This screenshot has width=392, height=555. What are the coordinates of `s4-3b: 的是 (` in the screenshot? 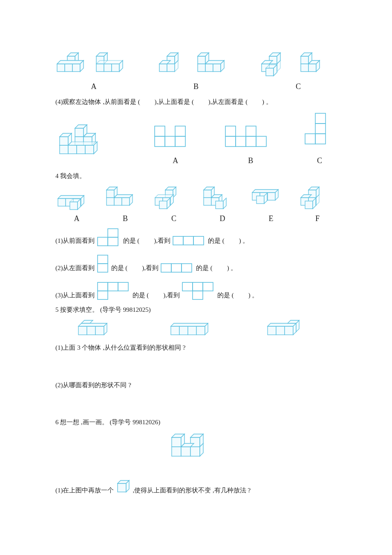 It's located at (141, 296).